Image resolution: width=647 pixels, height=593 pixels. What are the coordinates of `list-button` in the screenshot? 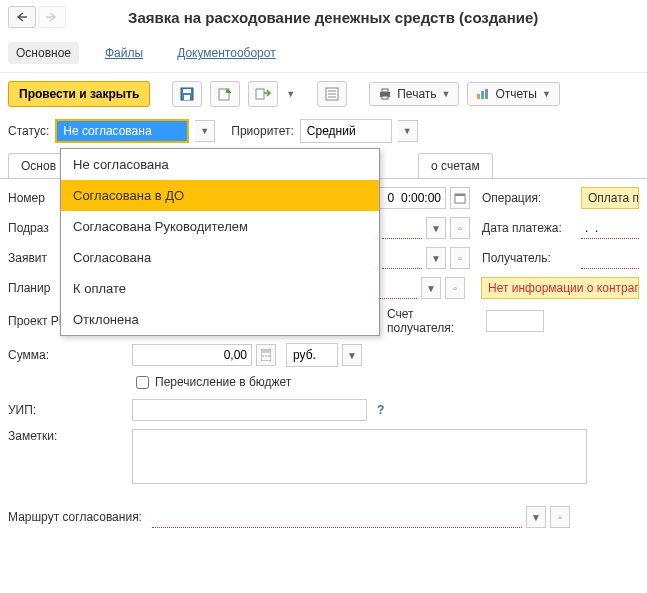 It's located at (332, 94).